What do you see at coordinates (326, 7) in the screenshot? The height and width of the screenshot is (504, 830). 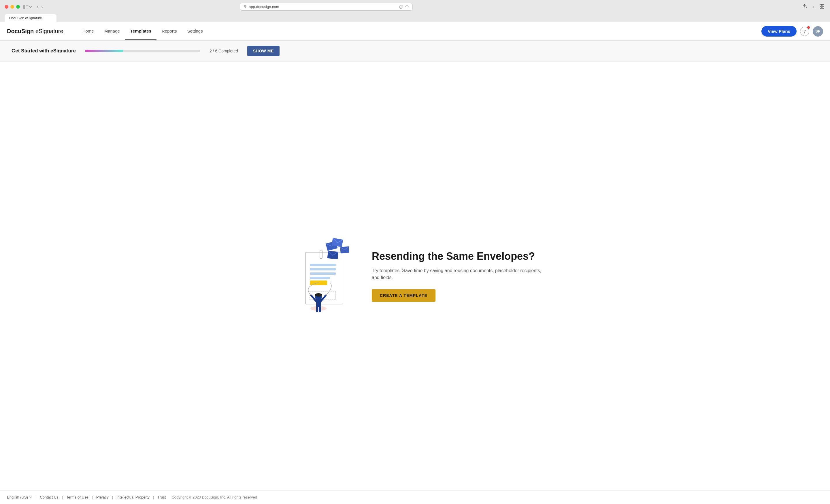 I see `address-bar: app.docusign.com` at bounding box center [326, 7].